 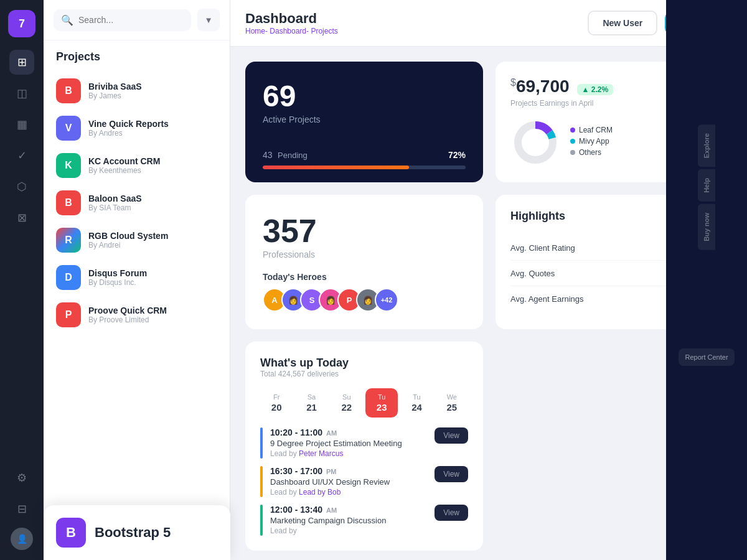 I want to click on hero-avatars: A 👩 S 👩 P 👩 +42, so click(x=364, y=300).